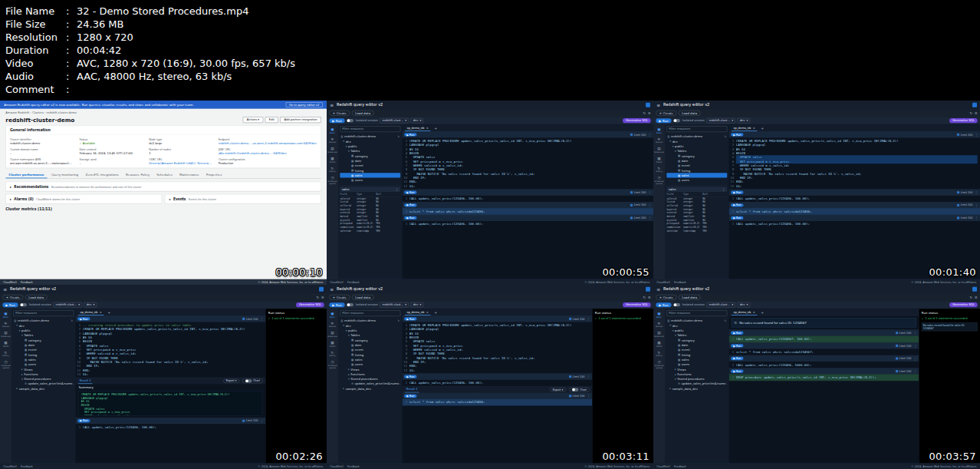  I want to click on tree-table-users: ▦users, so click(370, 180).